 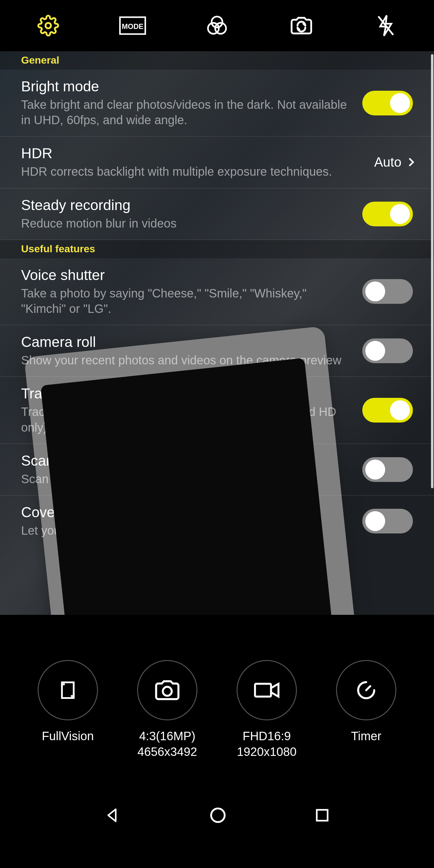 What do you see at coordinates (187, 530) in the screenshot?
I see `setting-desc: Let you know when the rear wide-angle le…` at bounding box center [187, 530].